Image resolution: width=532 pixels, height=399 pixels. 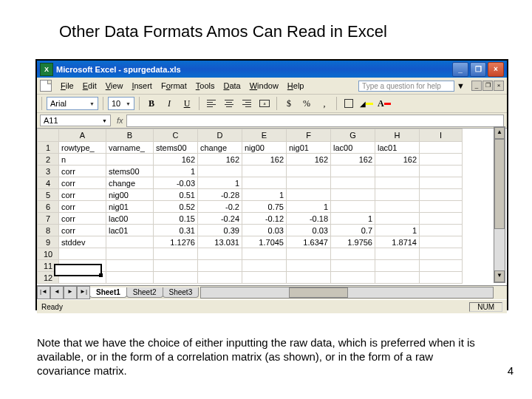 I want to click on borders-button, so click(x=349, y=103).